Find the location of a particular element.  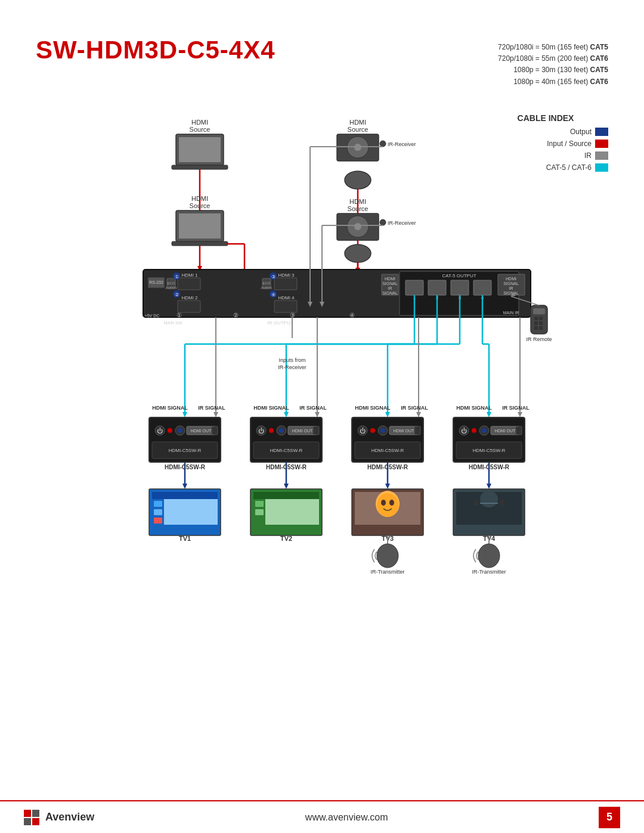

specs-block: 720p/1080i = 50m (165 feet) CAT5 720p/10… is located at coordinates (553, 64).